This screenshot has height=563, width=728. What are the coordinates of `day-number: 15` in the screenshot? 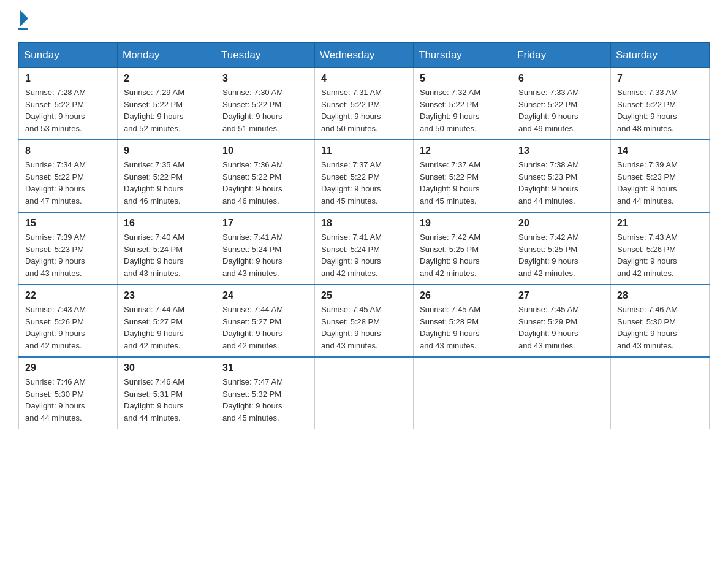 It's located at (68, 223).